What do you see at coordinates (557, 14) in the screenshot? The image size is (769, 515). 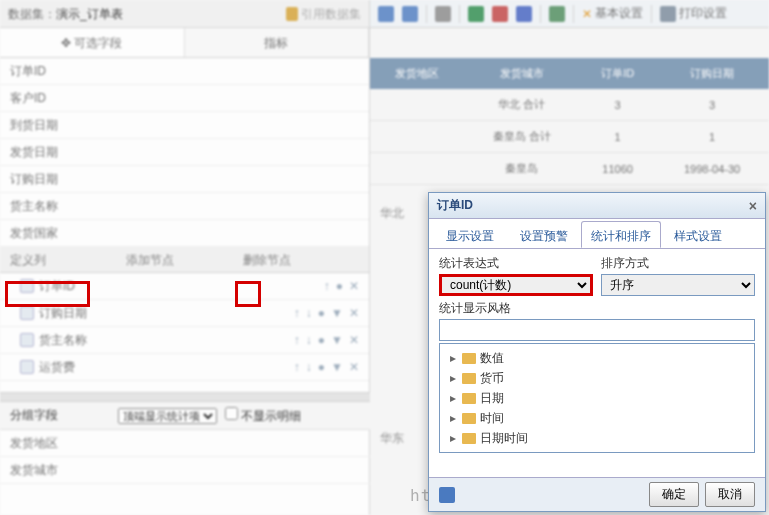 I see `export-icon` at bounding box center [557, 14].